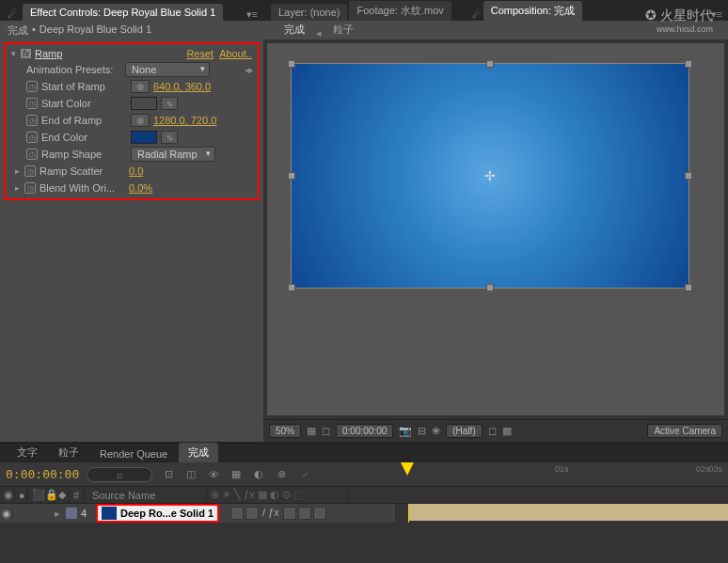  Describe the element at coordinates (96, 30) in the screenshot. I see `breadcrumb-layer: Deep Royal Blue Solid 1` at that location.